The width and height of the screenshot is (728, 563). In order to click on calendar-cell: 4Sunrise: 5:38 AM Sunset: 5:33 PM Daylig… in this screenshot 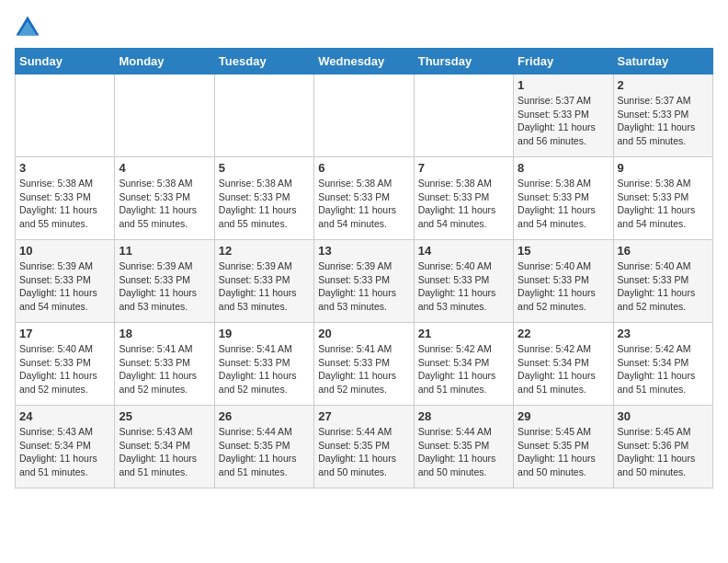, I will do `click(165, 199)`.